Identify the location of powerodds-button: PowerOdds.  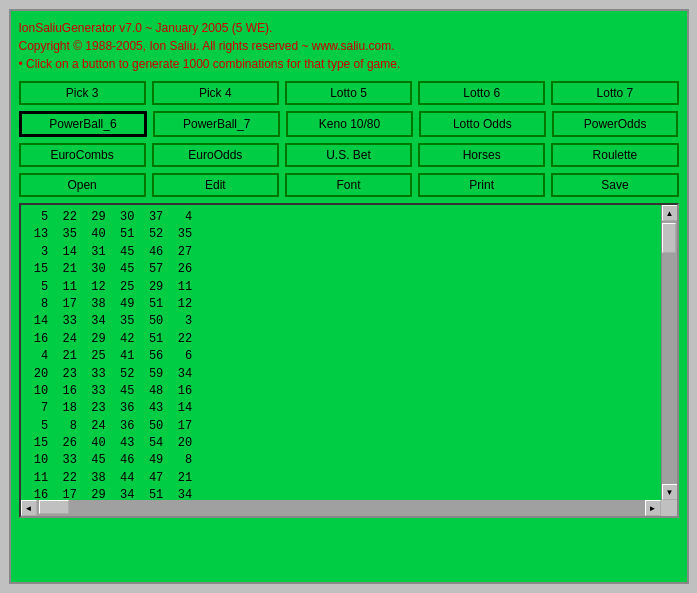
(616, 124).